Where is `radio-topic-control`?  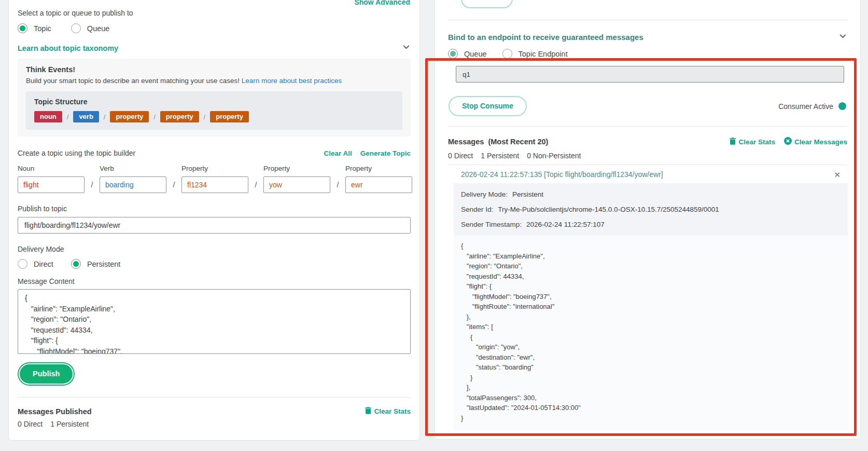
radio-topic-control is located at coordinates (23, 28).